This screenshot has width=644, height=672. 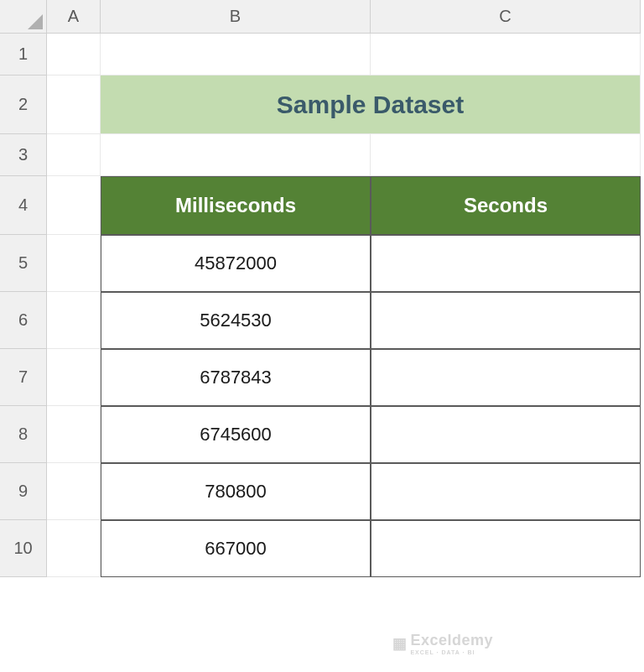 I want to click on cell-c3, so click(x=506, y=155).